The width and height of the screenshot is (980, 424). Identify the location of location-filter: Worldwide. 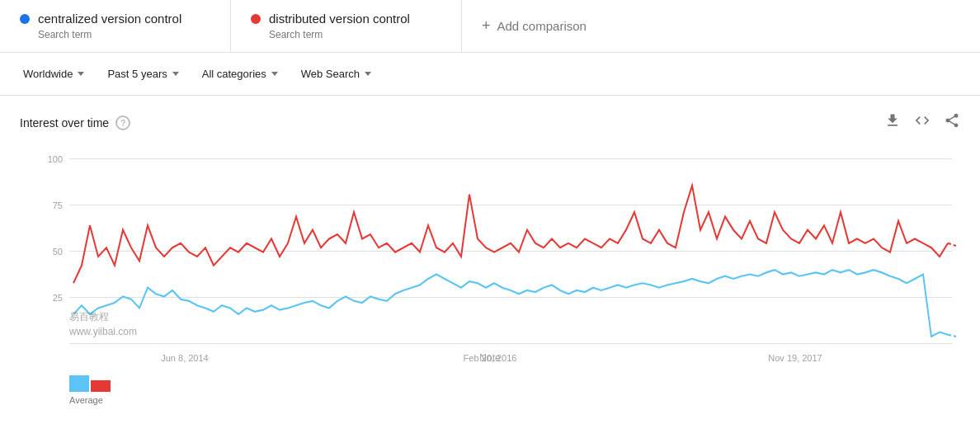
(54, 74).